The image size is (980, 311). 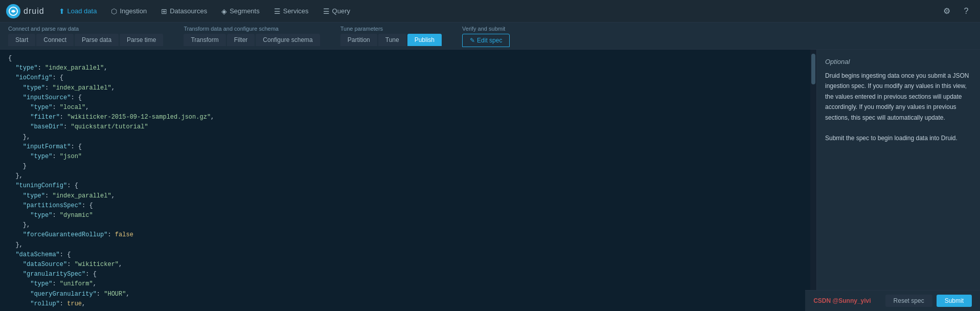 I want to click on step-filter: Filter, so click(x=241, y=40).